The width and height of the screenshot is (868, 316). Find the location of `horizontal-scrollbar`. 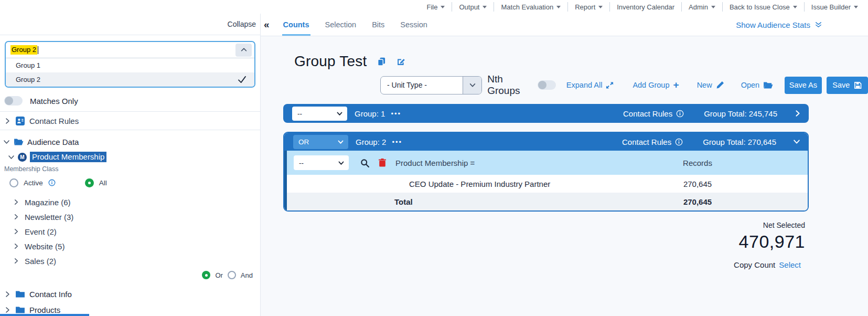

horizontal-scrollbar is located at coordinates (45, 315).